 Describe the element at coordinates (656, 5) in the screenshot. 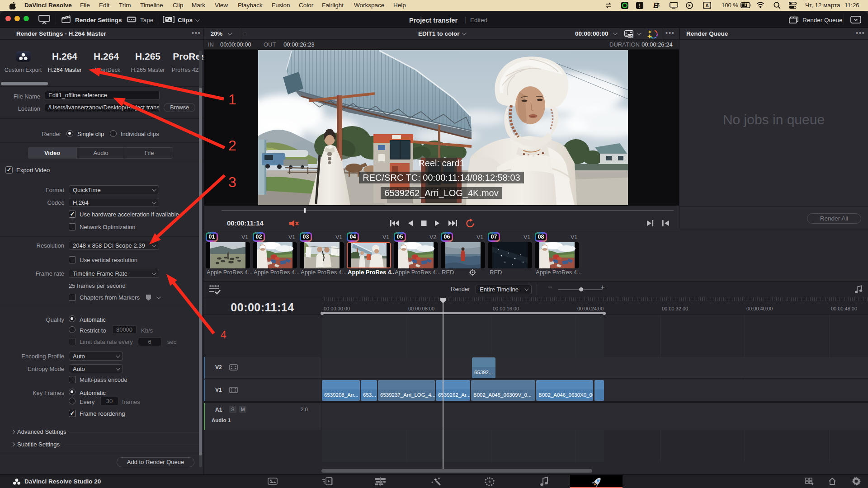

I see `svg-text: B` at that location.